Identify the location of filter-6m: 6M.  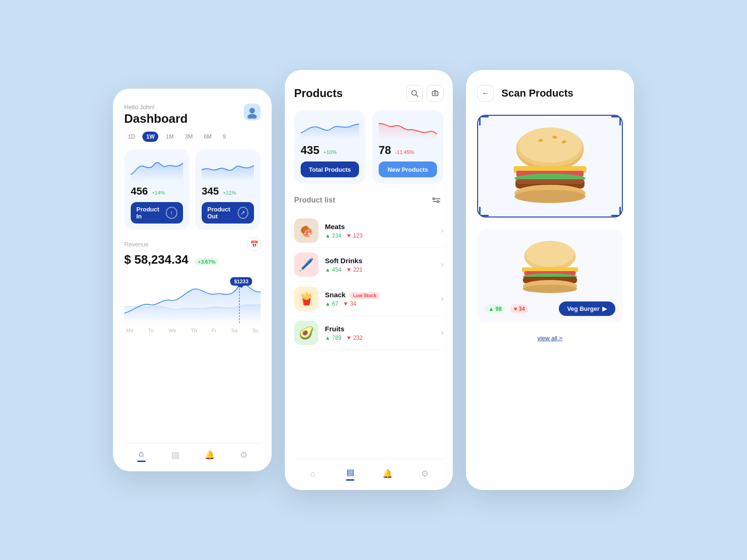
(208, 137).